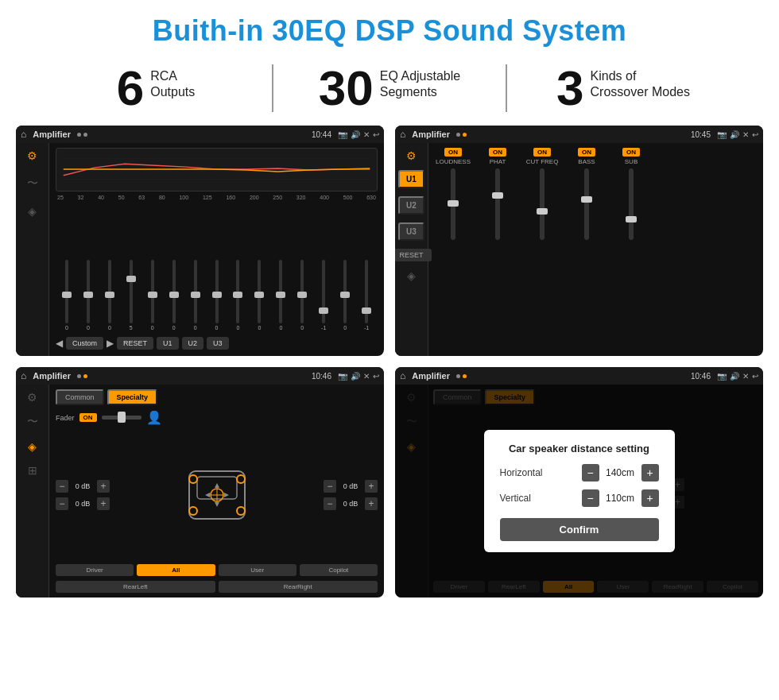 The image size is (779, 700). I want to click on vol-val-tl: 0 dB, so click(83, 486).